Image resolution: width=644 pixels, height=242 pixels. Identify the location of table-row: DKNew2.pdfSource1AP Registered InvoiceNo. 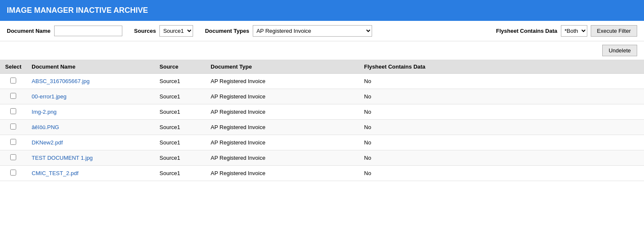
(322, 143).